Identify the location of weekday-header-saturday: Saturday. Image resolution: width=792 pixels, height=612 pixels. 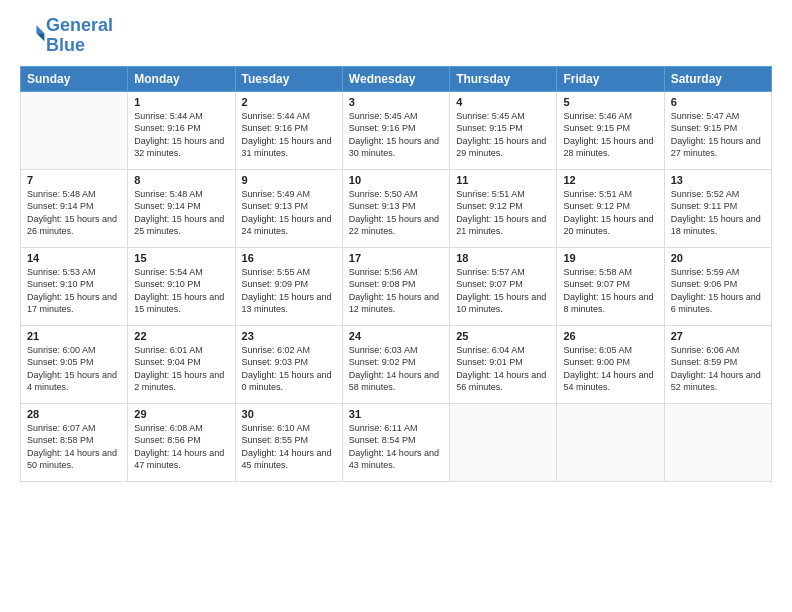
(718, 78).